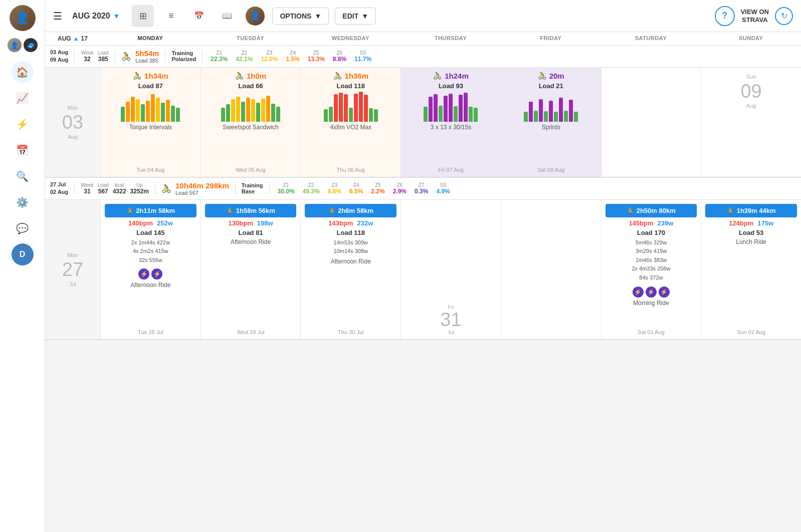 The width and height of the screenshot is (801, 532). Describe the element at coordinates (73, 39) in the screenshot. I see `week-back-nav: AUG ▲ 17` at that location.